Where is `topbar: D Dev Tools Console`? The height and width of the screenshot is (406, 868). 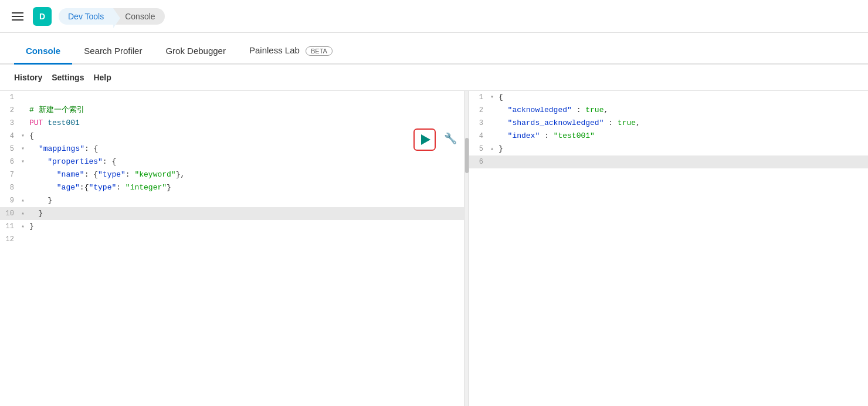
topbar: D Dev Tools Console is located at coordinates (434, 16).